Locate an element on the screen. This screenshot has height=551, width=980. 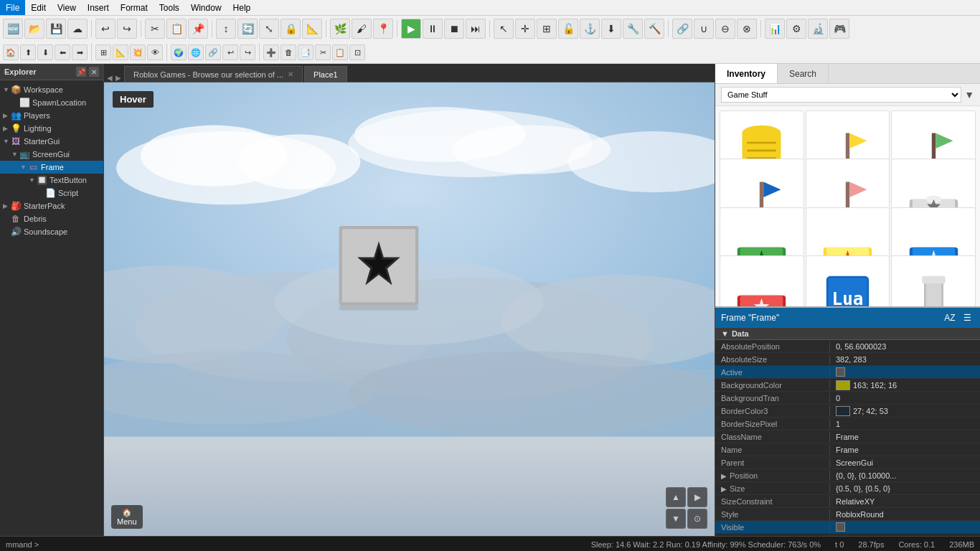
toolbar-resize-tool: ⊞ is located at coordinates (547, 29).